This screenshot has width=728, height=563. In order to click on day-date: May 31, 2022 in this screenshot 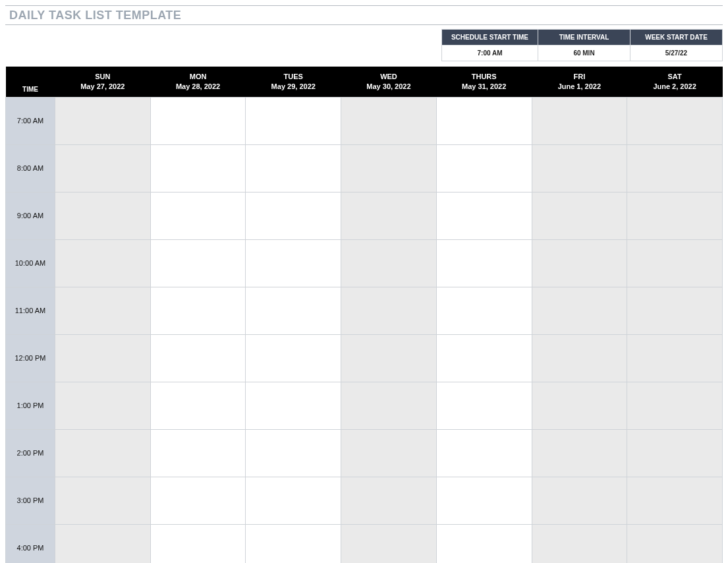, I will do `click(484, 87)`.